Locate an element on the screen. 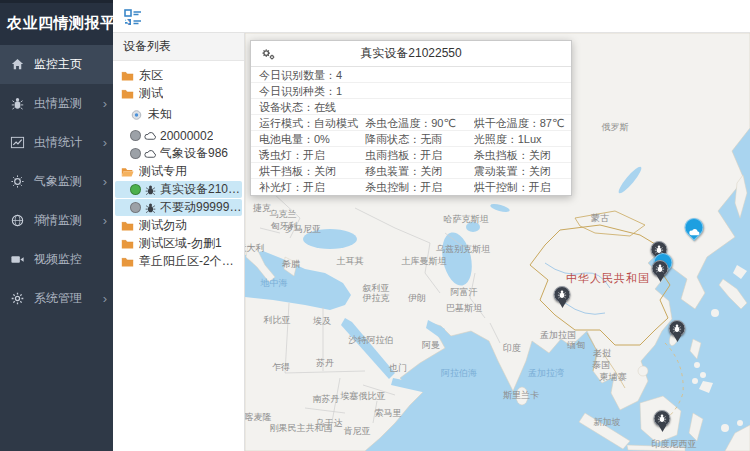 This screenshot has height=451, width=750. tree-item-label: 章丘阳丘区-2个摄像头 is located at coordinates (190, 262).